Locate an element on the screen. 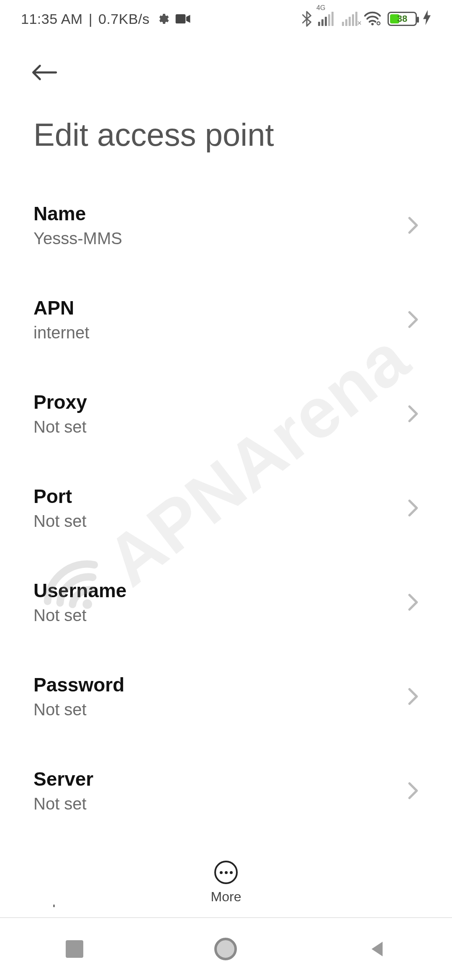 Image resolution: width=452 pixels, height=980 pixels. arrow-left-icon is located at coordinates (44, 72).